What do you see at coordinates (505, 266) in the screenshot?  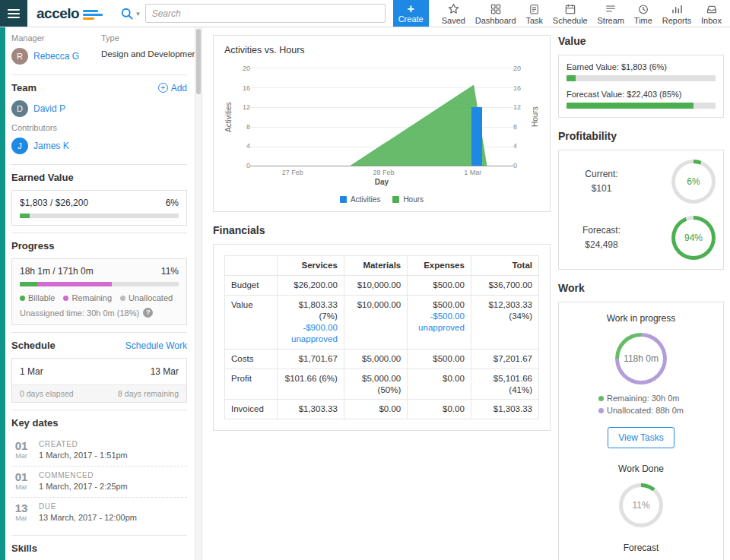 I see `col-total: Total` at bounding box center [505, 266].